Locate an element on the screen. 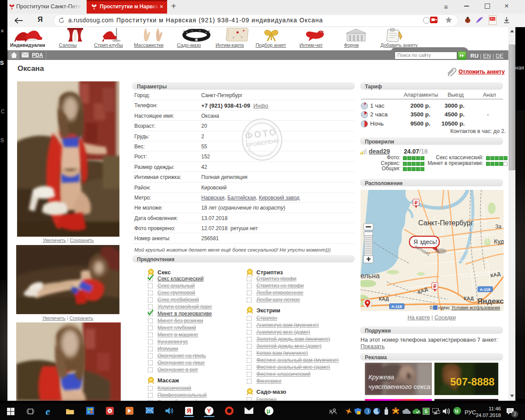 This screenshot has width=525, height=420. svg-text: Куд is located at coordinates (499, 242).